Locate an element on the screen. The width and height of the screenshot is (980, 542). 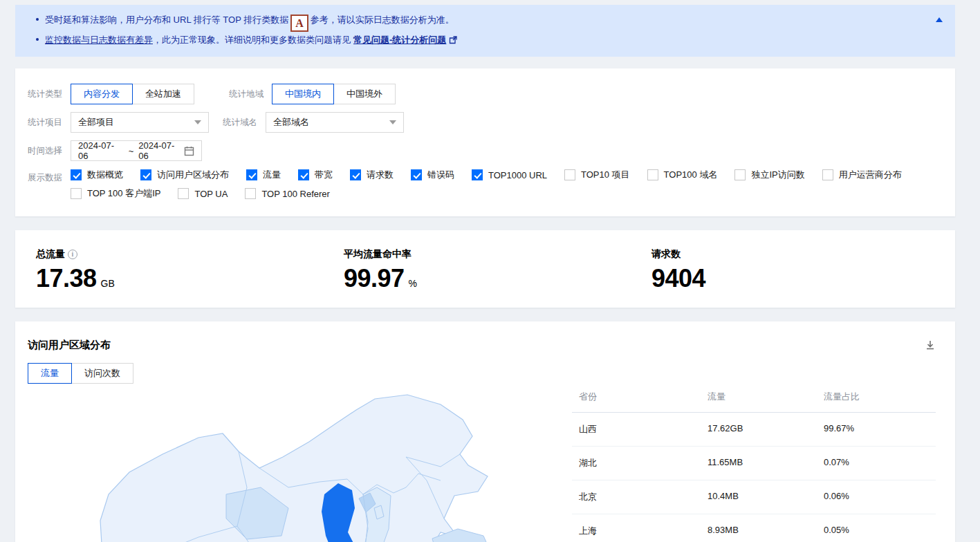
checkbox-top1000-url: TOP1000 URL is located at coordinates (509, 175).